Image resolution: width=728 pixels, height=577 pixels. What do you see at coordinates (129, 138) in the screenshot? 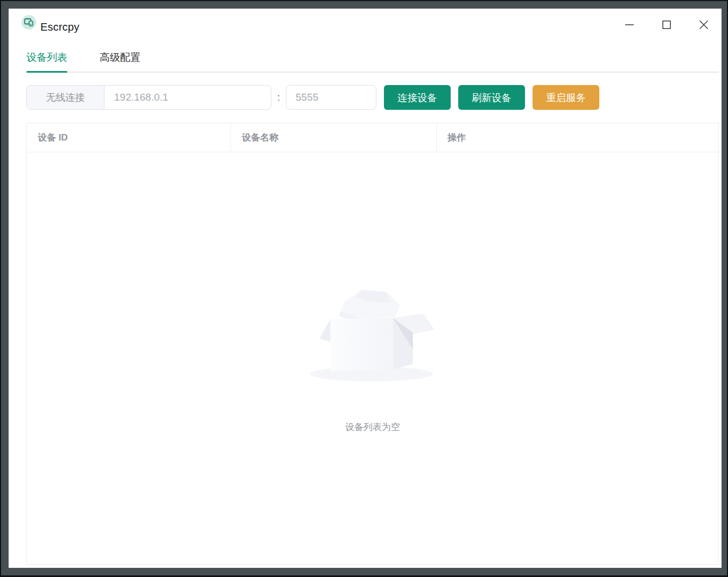
I see `column-header-device-id: 设备 ID` at bounding box center [129, 138].